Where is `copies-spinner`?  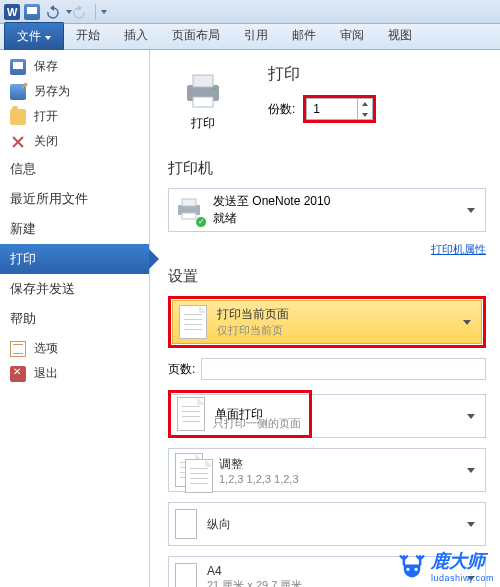 copies-spinner is located at coordinates (340, 109).